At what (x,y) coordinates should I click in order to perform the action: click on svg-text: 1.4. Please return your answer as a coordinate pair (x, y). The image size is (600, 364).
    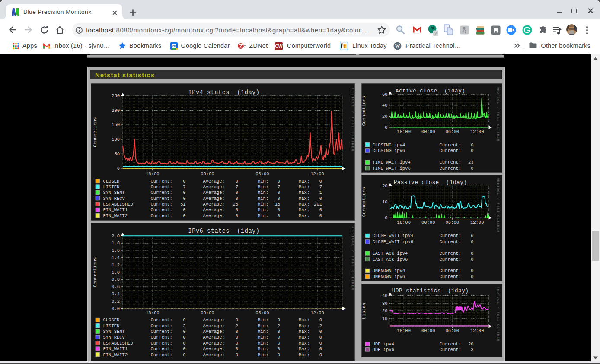
    Looking at the image, I should click on (116, 258).